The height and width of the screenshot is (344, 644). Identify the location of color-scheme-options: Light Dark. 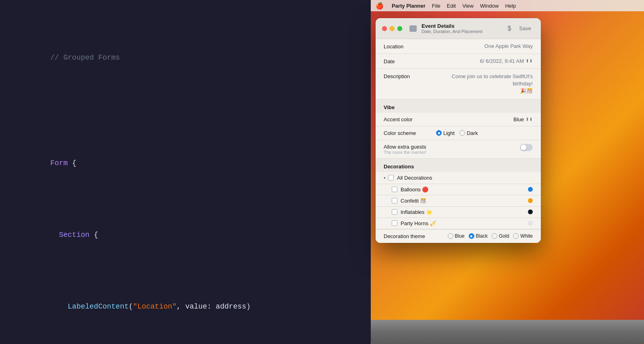
(457, 133).